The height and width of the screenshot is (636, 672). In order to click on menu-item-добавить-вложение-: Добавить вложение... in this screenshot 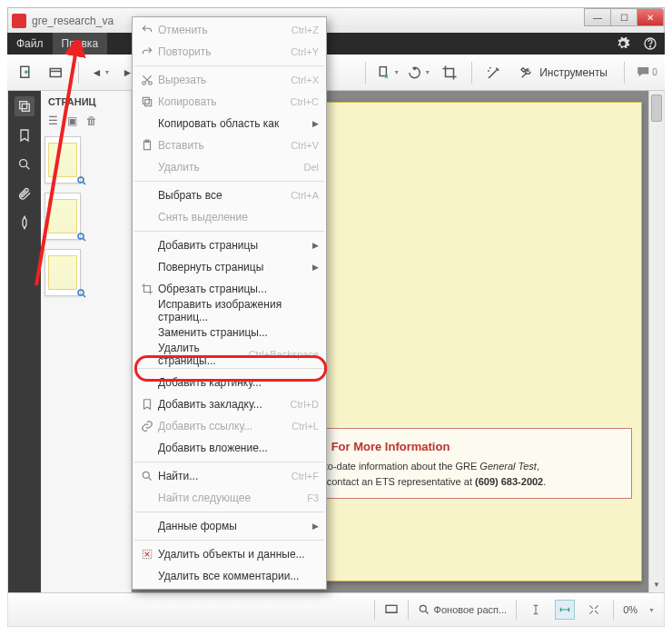, I will do `click(229, 448)`.